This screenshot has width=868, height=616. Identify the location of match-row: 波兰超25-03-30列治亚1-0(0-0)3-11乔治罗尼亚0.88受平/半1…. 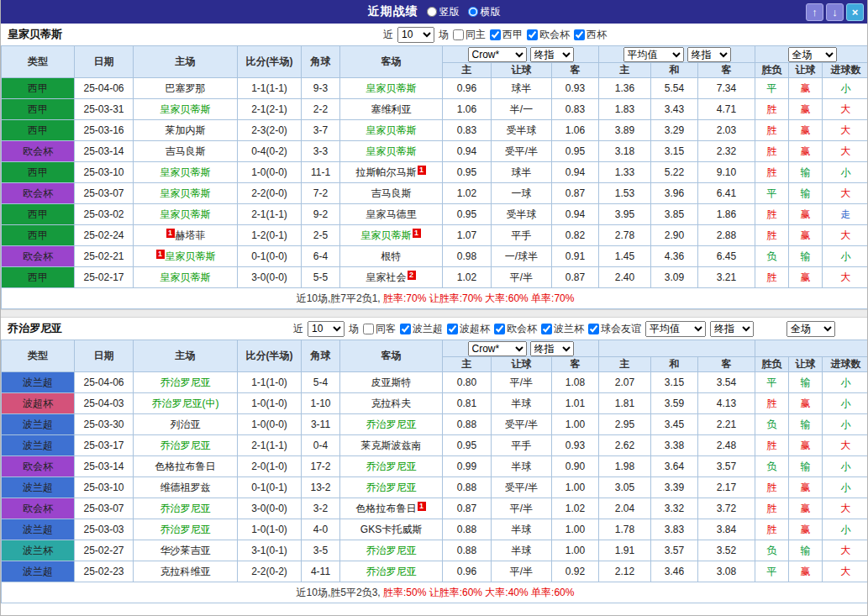
(435, 425).